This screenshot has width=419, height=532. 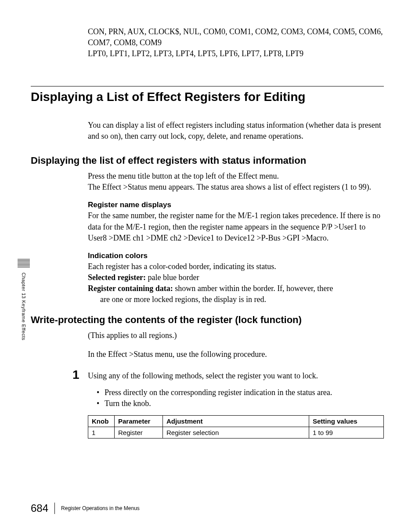 I want to click on reserved-names-line2: LPT0, LPT1, LPT2, LPT3, LPT4, LPT5, LPT6…, so click(x=196, y=54).